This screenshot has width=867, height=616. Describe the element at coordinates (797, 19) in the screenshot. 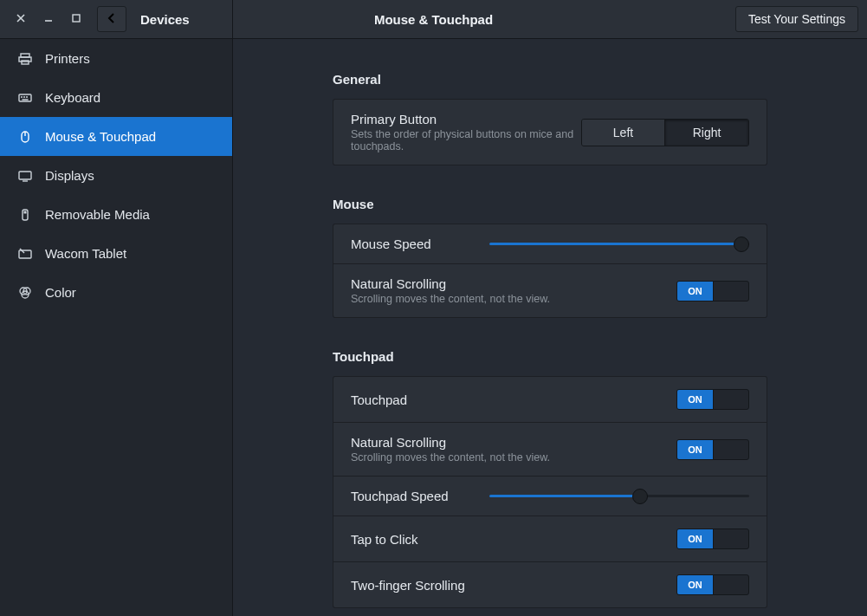

I see `test-settings-button: Test Your Settings` at that location.